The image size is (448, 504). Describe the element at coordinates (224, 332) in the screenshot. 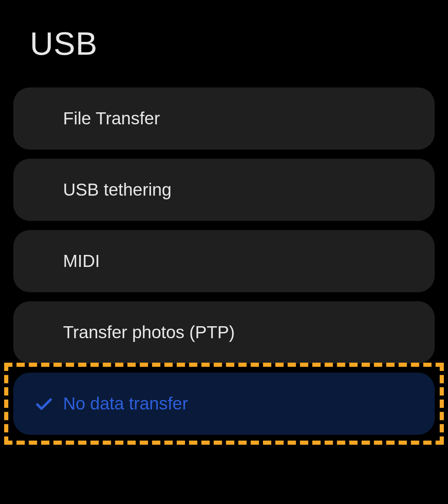

I see `option-transfer-photos-ptp: Transfer photos (PTP)` at that location.